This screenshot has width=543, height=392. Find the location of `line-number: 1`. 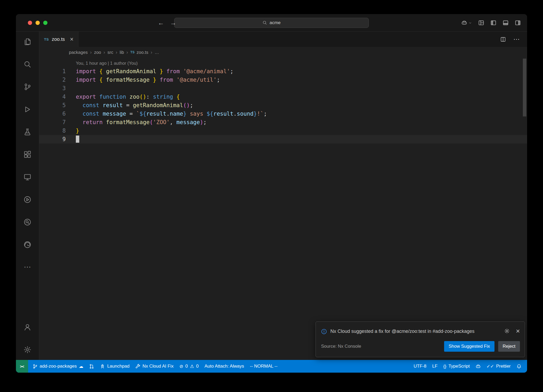

line-number: 1 is located at coordinates (58, 71).